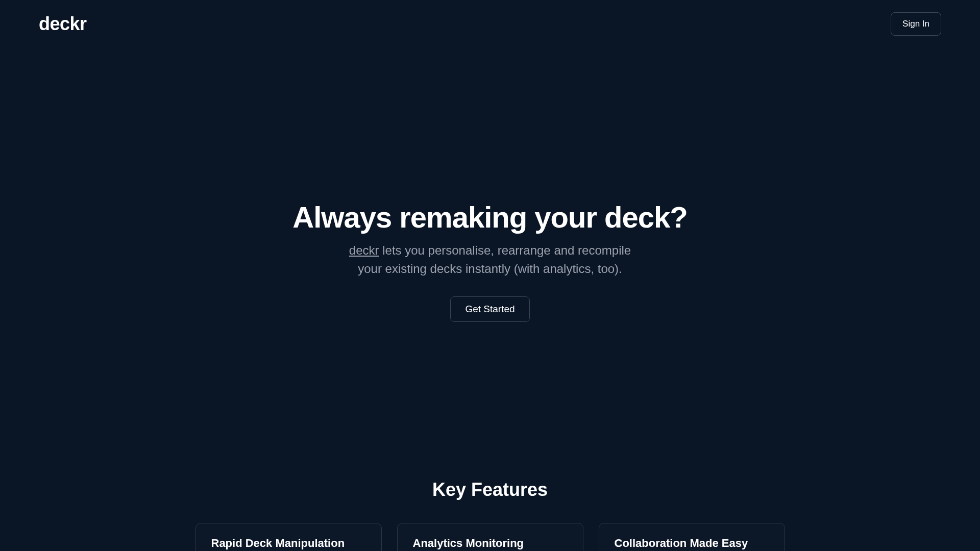 The image size is (980, 551). What do you see at coordinates (490, 537) in the screenshot?
I see `features-grid: Rapid Deck Manipulation Easily create, e…` at bounding box center [490, 537].